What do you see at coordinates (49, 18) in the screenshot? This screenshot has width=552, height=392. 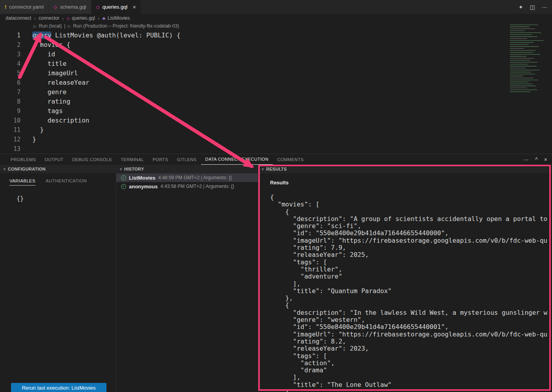 I see `breadcrumb-label: connector` at bounding box center [49, 18].